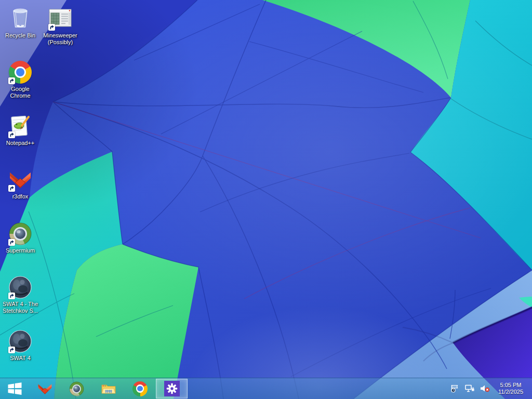  What do you see at coordinates (171, 389) in the screenshot?
I see `taskbar-item-settings` at bounding box center [171, 389].